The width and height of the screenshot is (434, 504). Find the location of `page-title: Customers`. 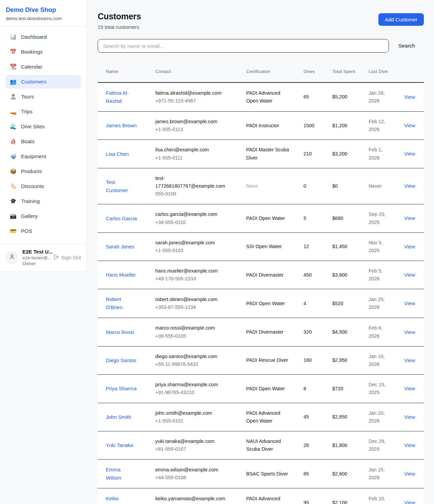

page-title: Customers is located at coordinates (119, 16).